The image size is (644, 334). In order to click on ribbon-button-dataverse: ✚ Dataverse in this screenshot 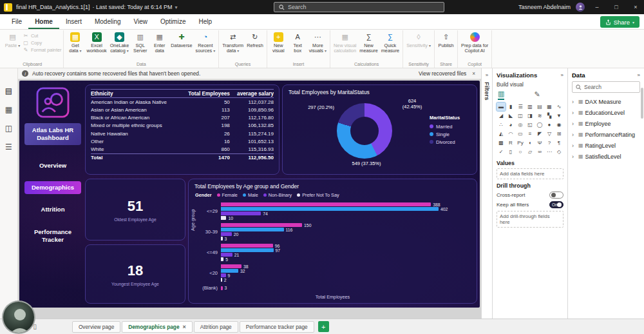, I will do `click(182, 40)`.